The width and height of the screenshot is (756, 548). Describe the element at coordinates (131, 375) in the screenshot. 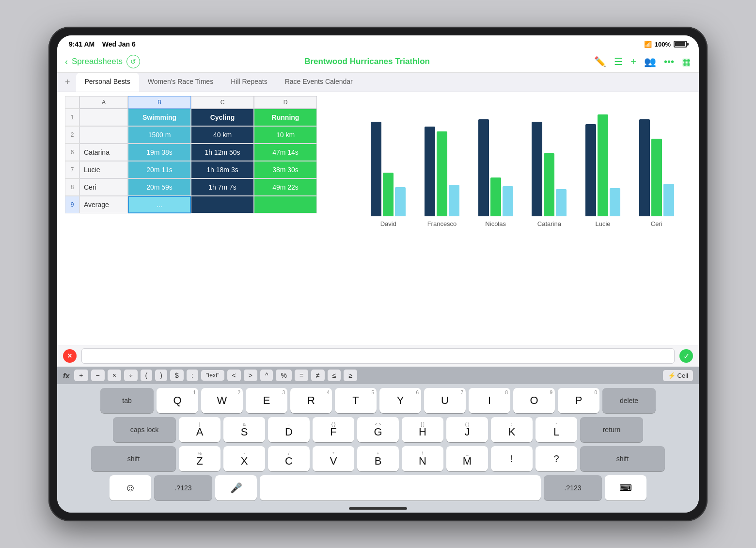

I see `op-divide: ÷` at that location.